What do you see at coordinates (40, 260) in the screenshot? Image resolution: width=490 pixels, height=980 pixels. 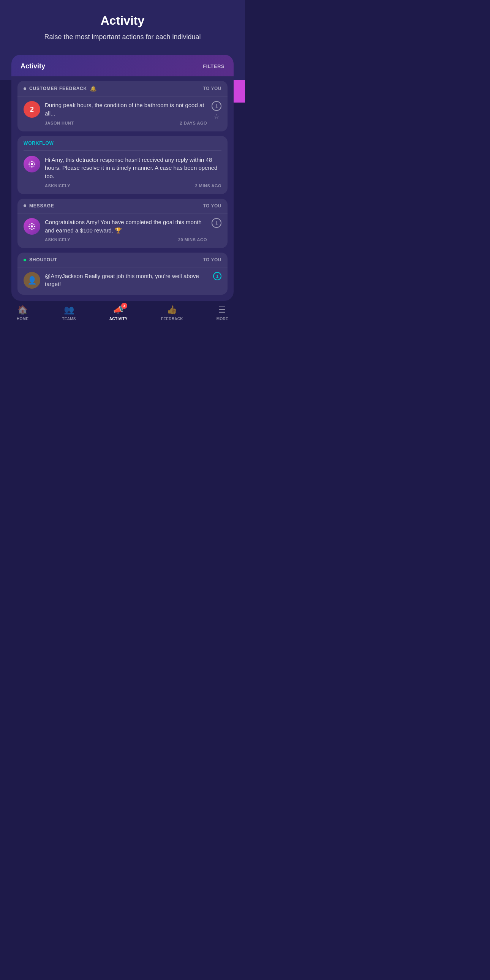 I see `shoutout-label: SHOUTOUT` at bounding box center [40, 260].